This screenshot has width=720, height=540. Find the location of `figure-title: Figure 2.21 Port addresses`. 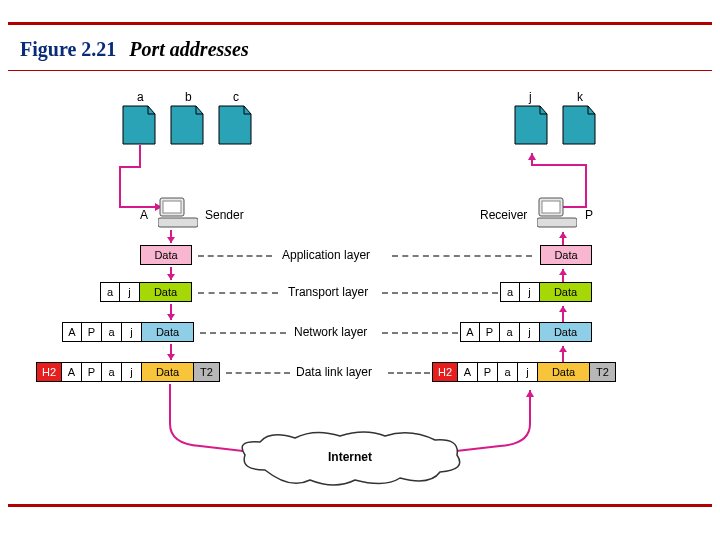

figure-title: Figure 2.21 Port addresses is located at coordinates (134, 50).